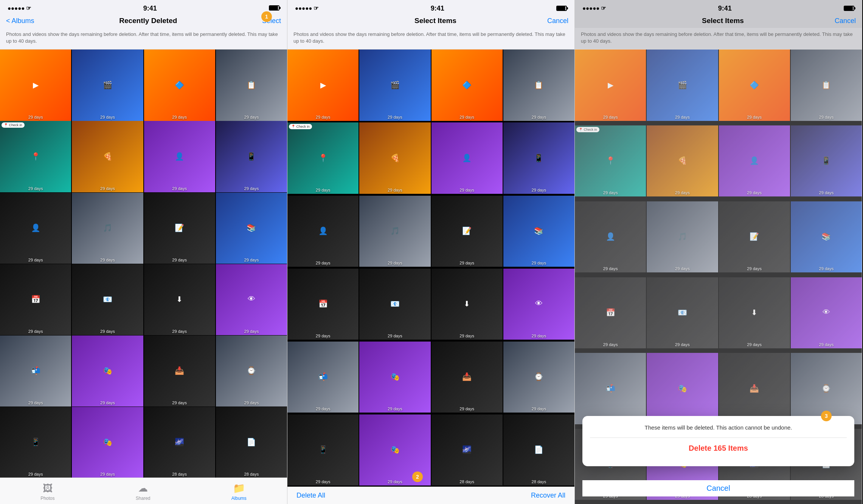 Image resolution: width=863 pixels, height=504 pixels. What do you see at coordinates (144, 22) in the screenshot?
I see `nav-bar-1: < Albums Recently Deleted Select 1` at bounding box center [144, 22].